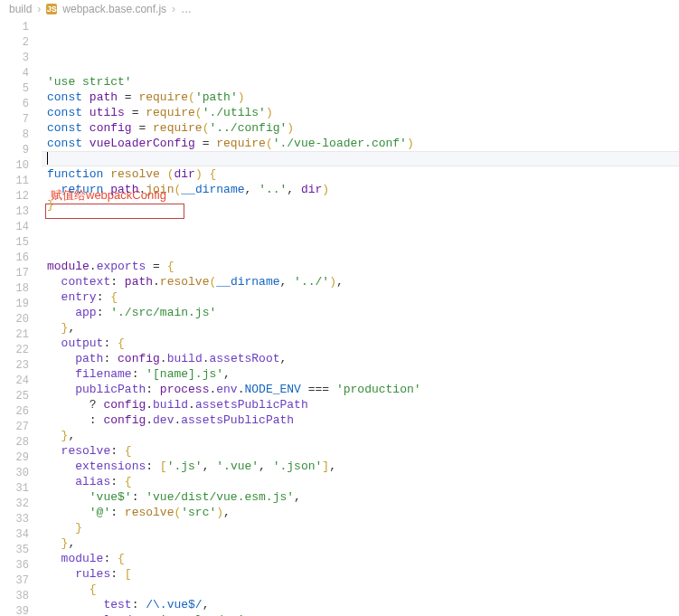 This screenshot has height=616, width=679. I want to click on code-line: const config = require('../config'), so click(360, 128).